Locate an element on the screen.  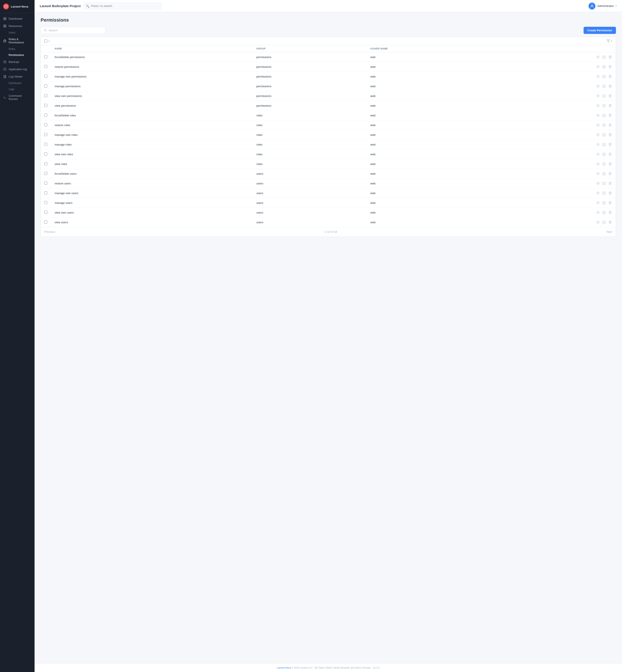
sidebar-sub-roles: Roles is located at coordinates (18, 49).